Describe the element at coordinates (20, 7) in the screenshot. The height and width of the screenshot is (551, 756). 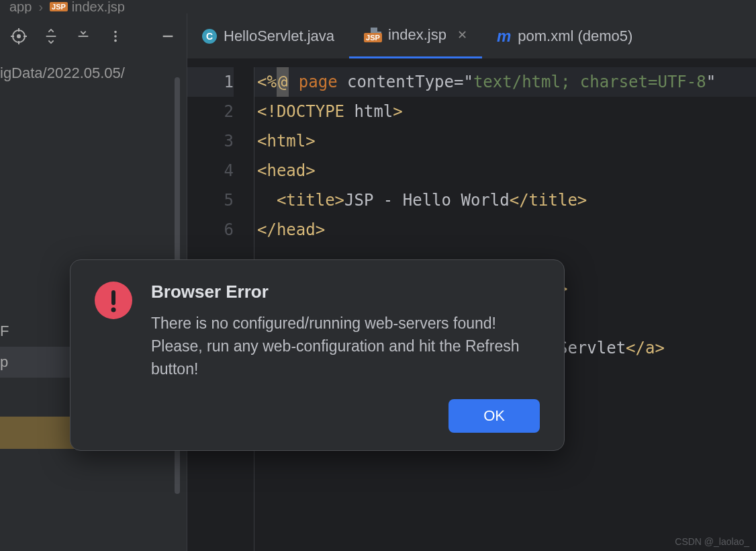
I see `breadcrumb-parent: app` at that location.